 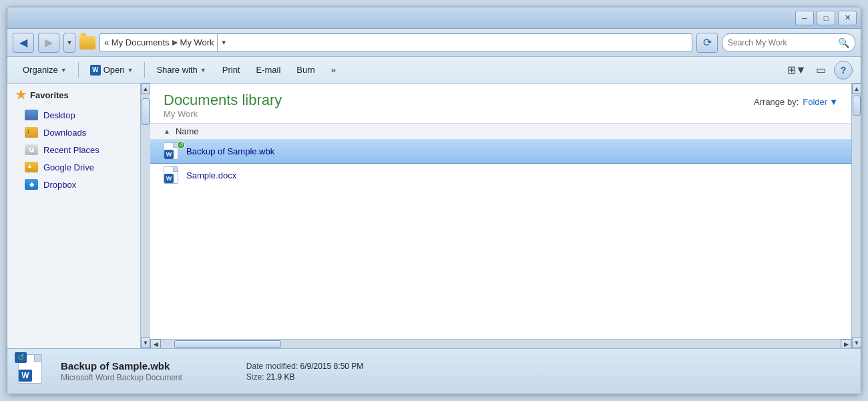 I want to click on sidebar-scroll-track, so click(x=146, y=216).